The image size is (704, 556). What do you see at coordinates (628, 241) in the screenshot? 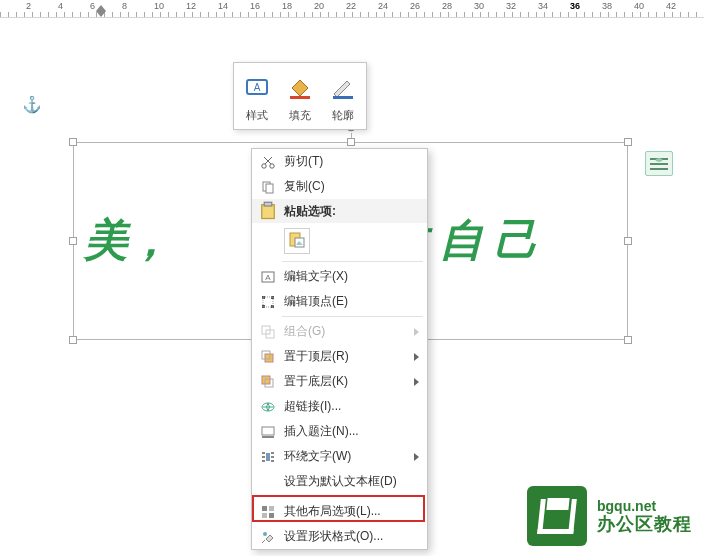
I see `resize-handle-mr` at bounding box center [628, 241].